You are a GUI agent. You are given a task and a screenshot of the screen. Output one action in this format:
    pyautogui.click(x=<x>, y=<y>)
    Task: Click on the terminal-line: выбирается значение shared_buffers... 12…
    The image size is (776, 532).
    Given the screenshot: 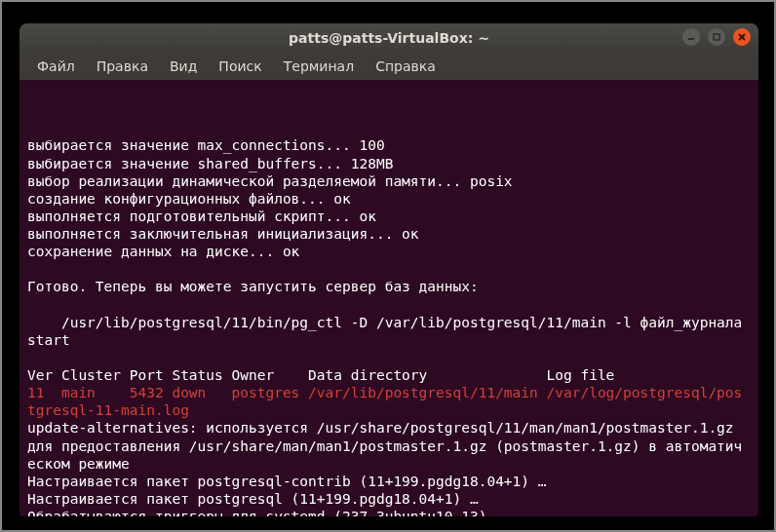 What is the action you would take?
    pyautogui.click(x=389, y=164)
    